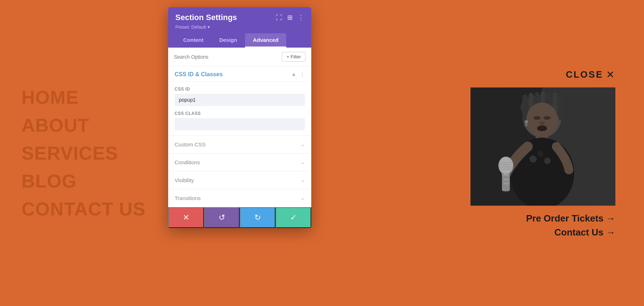 Image resolution: width=644 pixels, height=306 pixels. I want to click on fullscreen-icon: ⛶, so click(279, 18).